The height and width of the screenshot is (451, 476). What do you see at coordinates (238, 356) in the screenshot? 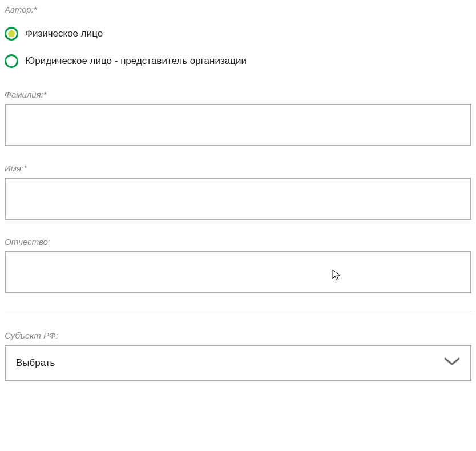
I see `region-group: Субъект РФ: Выбрать` at bounding box center [238, 356].